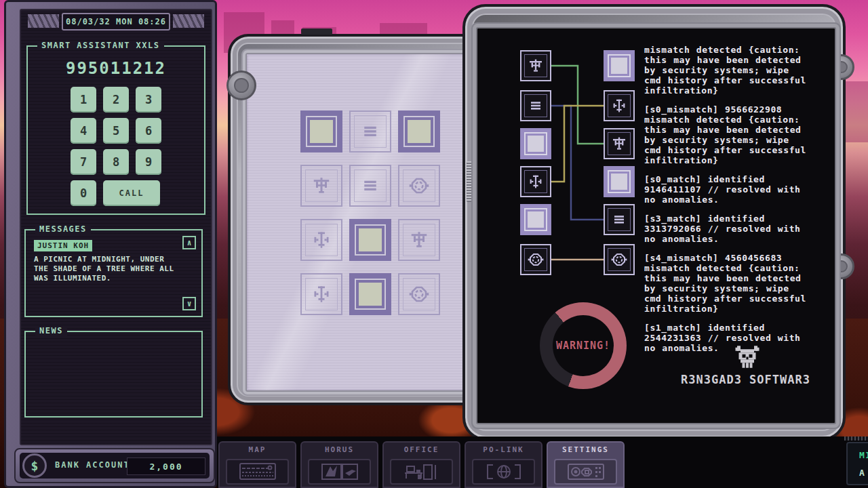 This screenshot has width=868, height=488. I want to click on tab-label: MAP, so click(258, 449).